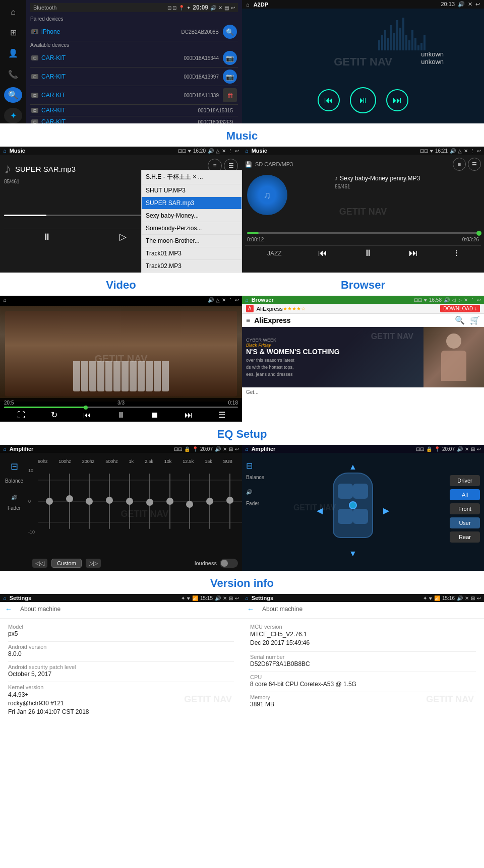 The width and height of the screenshot is (484, 868). I want to click on browser-x: ✕, so click(466, 300).